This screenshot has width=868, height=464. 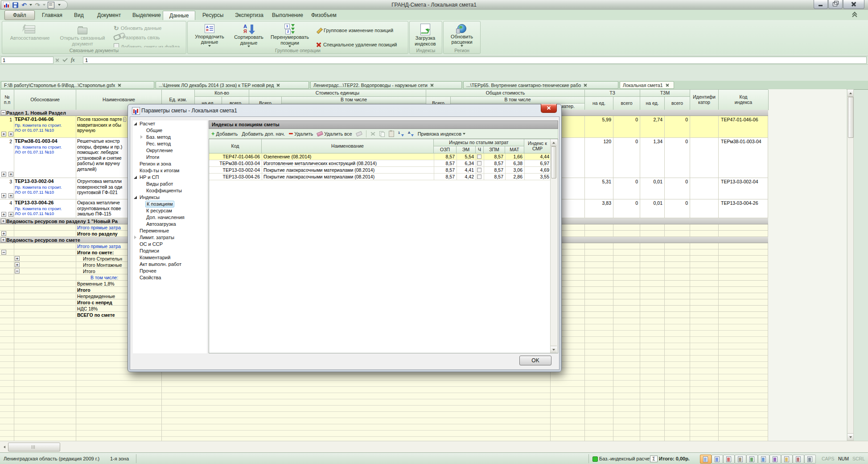 What do you see at coordinates (290, 35) in the screenshot?
I see `renumber-positions-button: 12 Перенумеровать позиции` at bounding box center [290, 35].